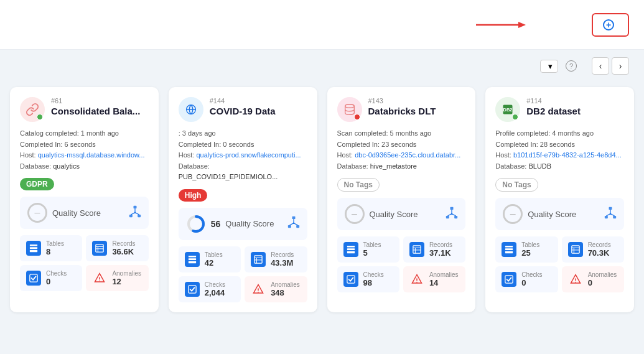 The width and height of the screenshot is (644, 354). Describe the element at coordinates (402, 109) in the screenshot. I see `card-header: #143 Databricks DLT` at that location.